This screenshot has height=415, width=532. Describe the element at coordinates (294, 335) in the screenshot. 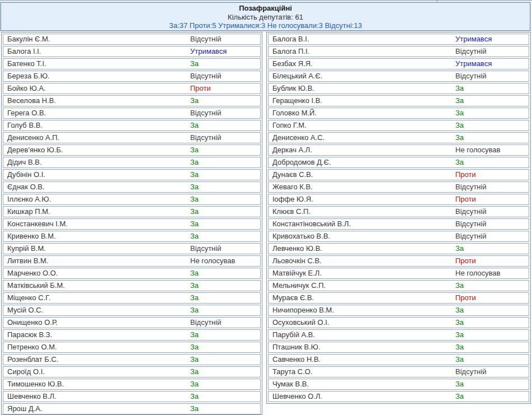

I see `deputy-name: Парубій А.В.` at that location.